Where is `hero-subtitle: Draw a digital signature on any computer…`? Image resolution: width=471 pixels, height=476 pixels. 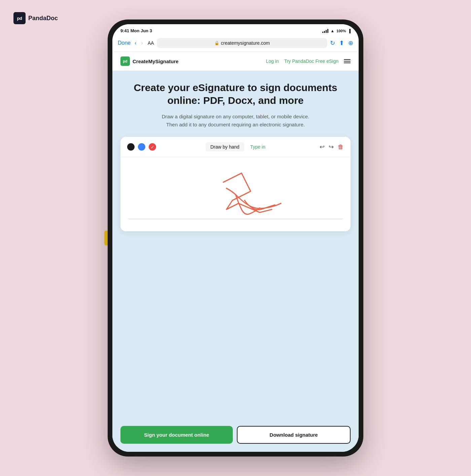
hero-subtitle: Draw a digital signature on any computer… is located at coordinates (236, 121).